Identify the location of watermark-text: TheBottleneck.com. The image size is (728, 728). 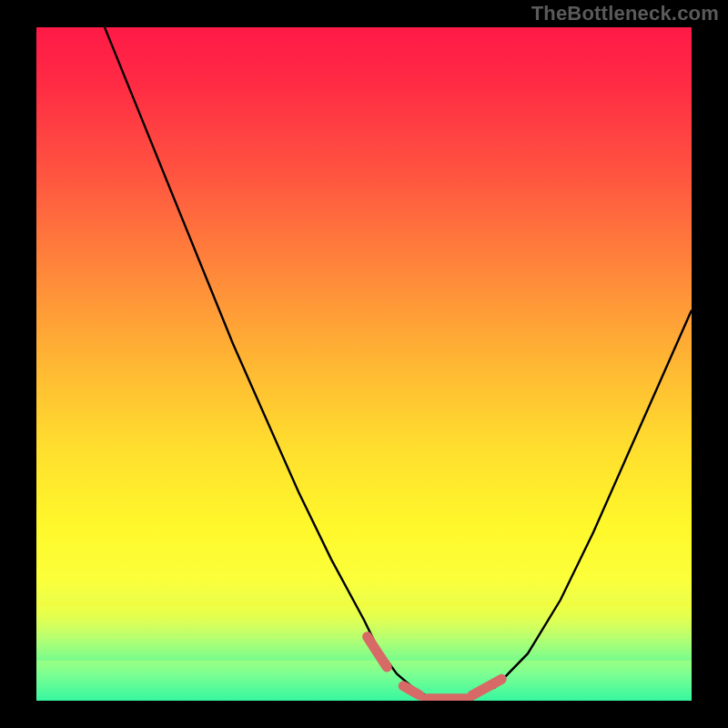
(625, 14).